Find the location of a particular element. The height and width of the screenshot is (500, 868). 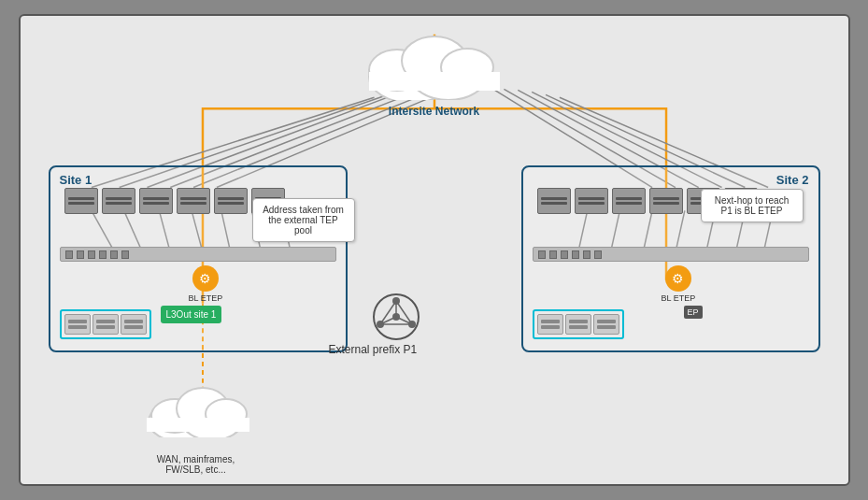

intersite-cloud is located at coordinates (434, 63).